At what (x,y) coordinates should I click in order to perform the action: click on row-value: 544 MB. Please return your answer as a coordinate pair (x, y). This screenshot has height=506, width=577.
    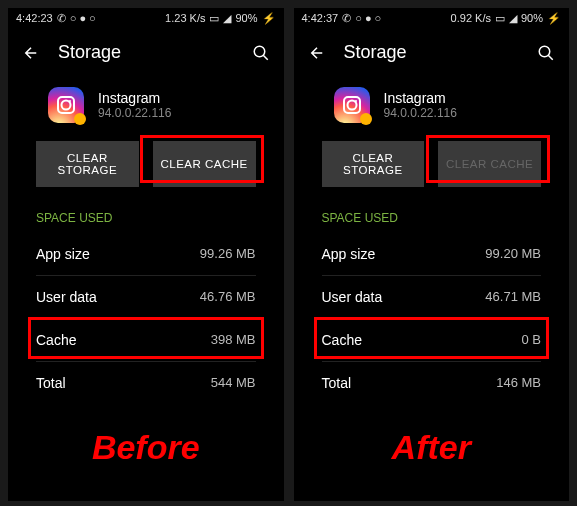
    Looking at the image, I should click on (234, 383).